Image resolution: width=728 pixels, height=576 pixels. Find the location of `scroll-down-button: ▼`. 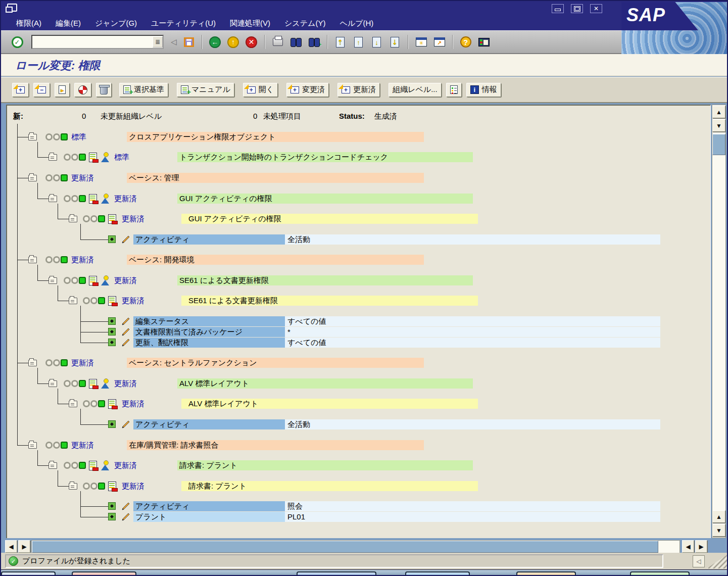

scroll-down-button: ▼ is located at coordinates (719, 125).